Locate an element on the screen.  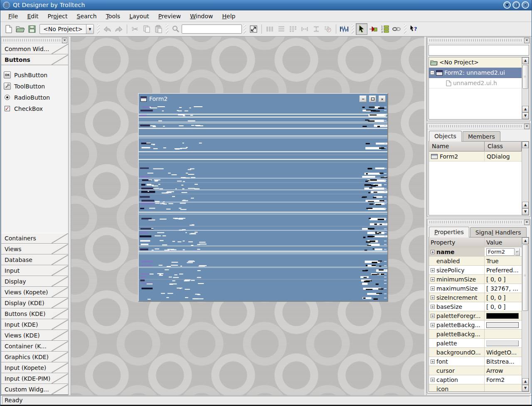
project-source-item: unnamed2.ui.h is located at coordinates (475, 83).